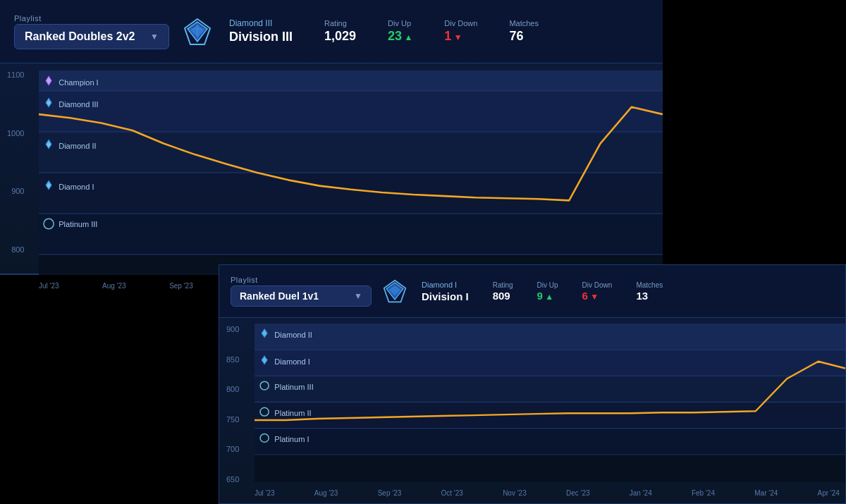  Describe the element at coordinates (80, 37) in the screenshot. I see `top-playlist-value: Ranked Doubles 2v2` at that location.